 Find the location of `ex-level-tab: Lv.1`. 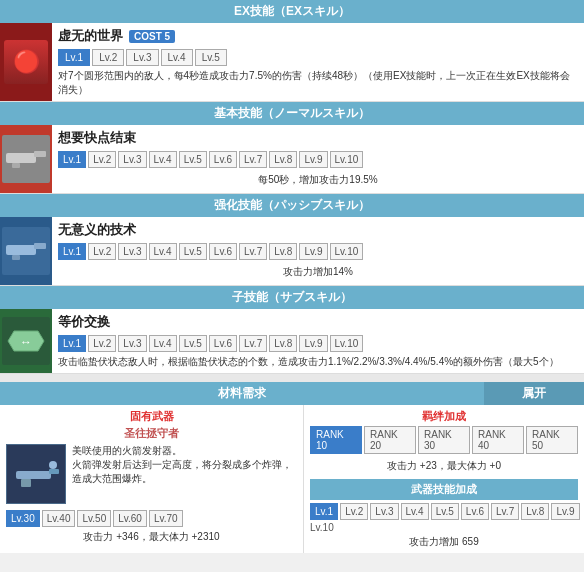

ex-level-tab: Lv.1 is located at coordinates (74, 58).